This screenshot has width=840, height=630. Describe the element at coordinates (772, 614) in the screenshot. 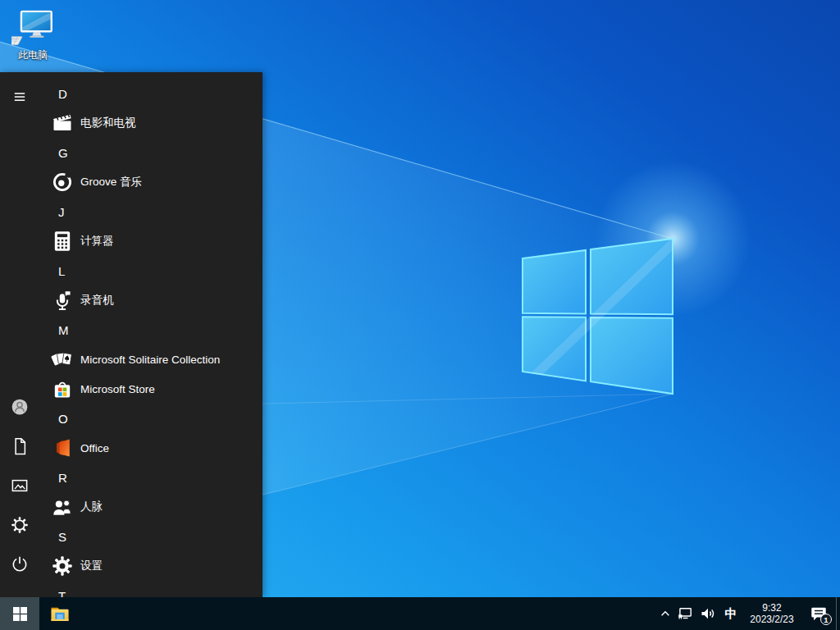

I see `clock: 9:32 2023/2/23` at that location.